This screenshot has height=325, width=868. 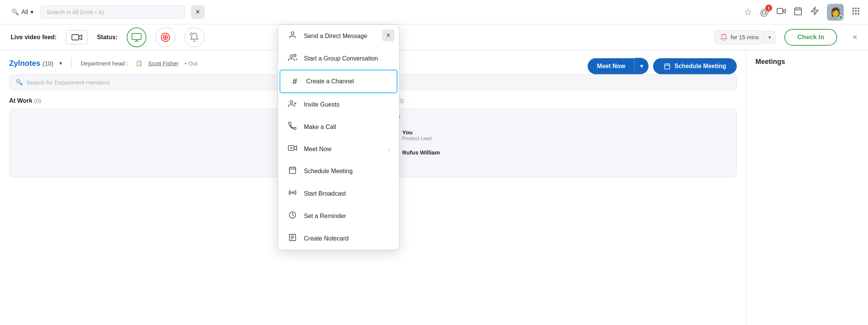 What do you see at coordinates (341, 59) in the screenshot?
I see `menu-label-group-conversation: Start a Group Conversation` at bounding box center [341, 59].